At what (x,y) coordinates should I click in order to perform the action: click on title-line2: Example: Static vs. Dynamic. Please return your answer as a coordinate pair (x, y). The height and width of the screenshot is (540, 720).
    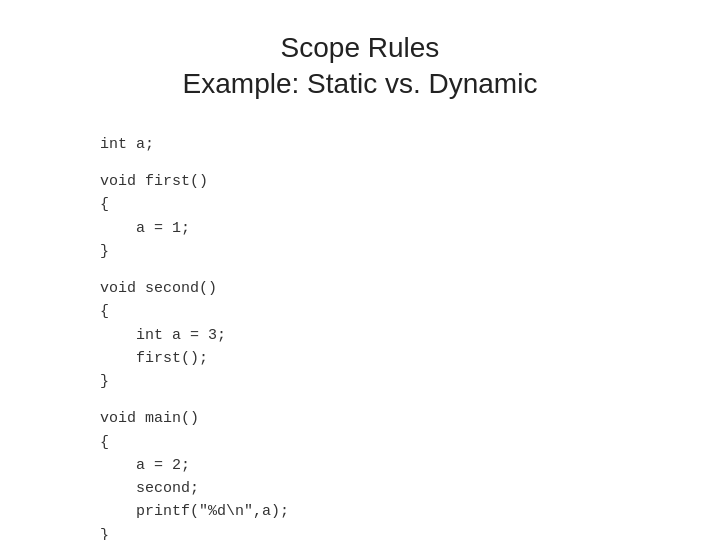
    Looking at the image, I should click on (360, 84).